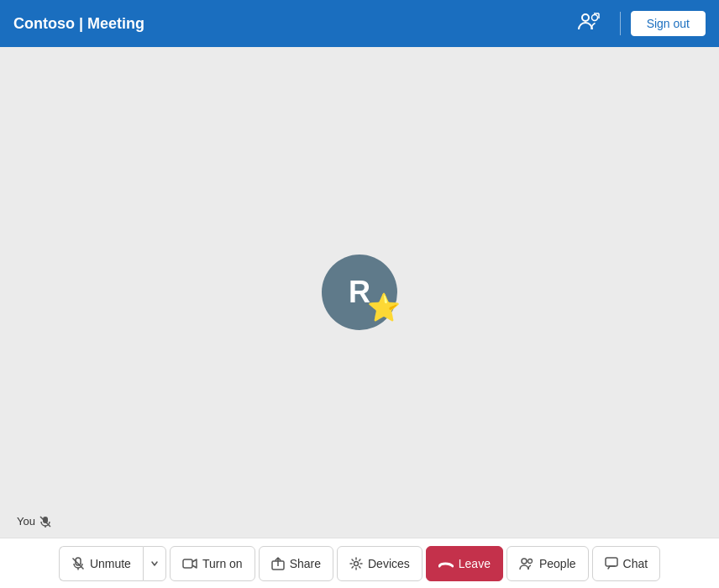 Image resolution: width=719 pixels, height=588 pixels. Describe the element at coordinates (111, 564) in the screenshot. I see `unmute-label: Unmute` at that location.